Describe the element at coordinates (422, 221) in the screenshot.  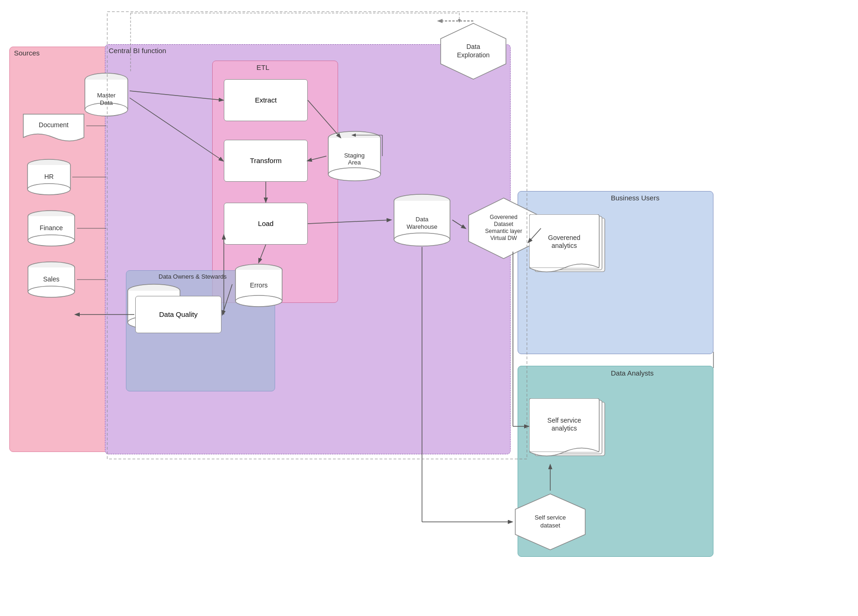
I see `data-warehouse-node: Data Warehouse` at that location.